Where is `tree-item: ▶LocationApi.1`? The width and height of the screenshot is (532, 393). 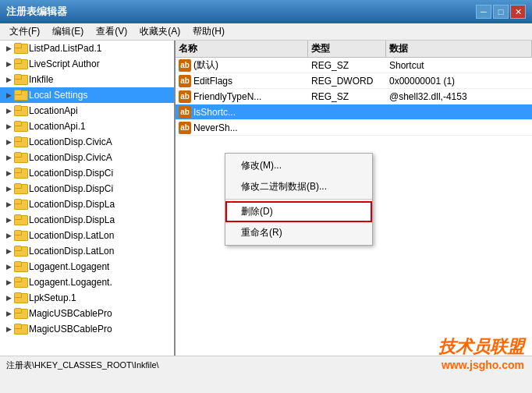 tree-item: ▶LocationApi.1 is located at coordinates (87, 126).